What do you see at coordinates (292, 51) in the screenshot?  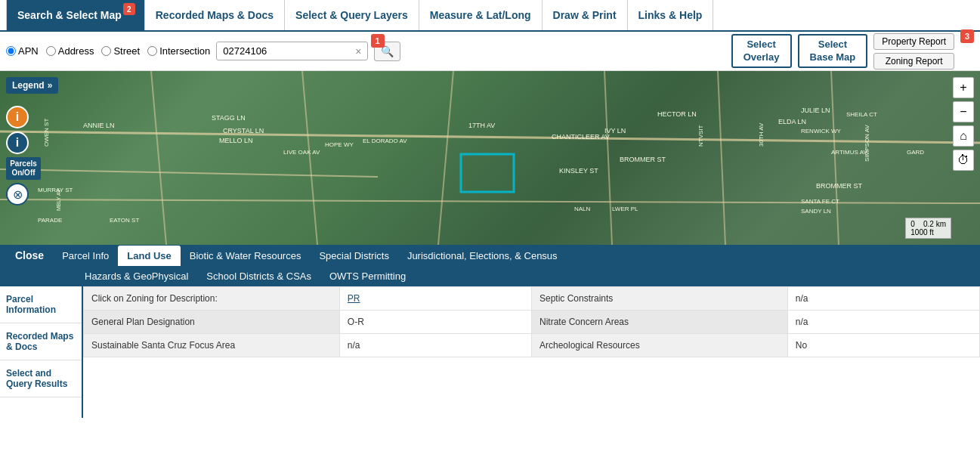 I see `search-input-wrap: ×` at bounding box center [292, 51].